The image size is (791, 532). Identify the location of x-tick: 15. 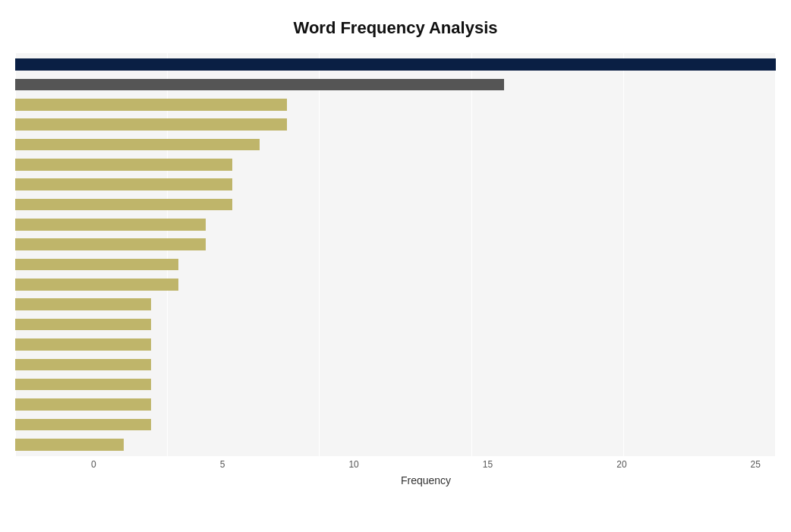
(487, 464).